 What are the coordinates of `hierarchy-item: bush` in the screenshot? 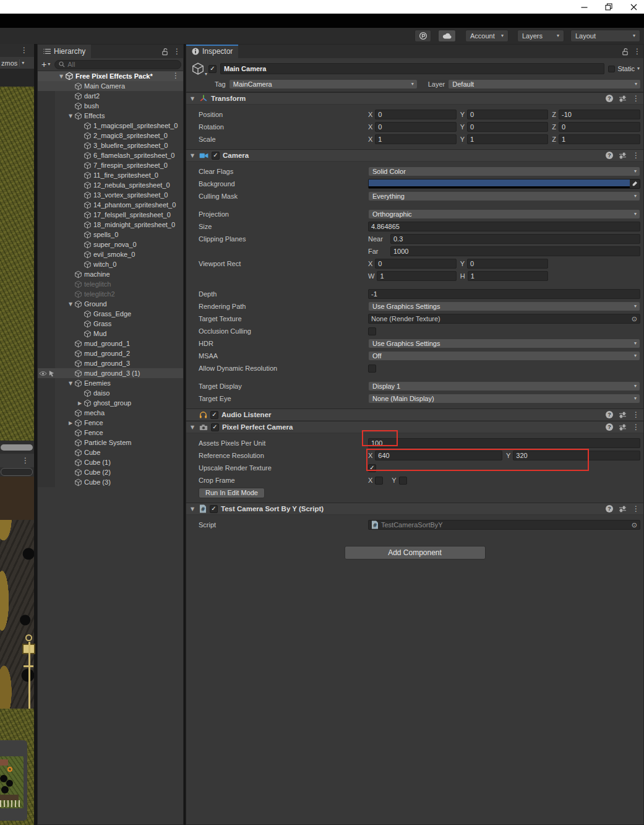 It's located at (110, 106).